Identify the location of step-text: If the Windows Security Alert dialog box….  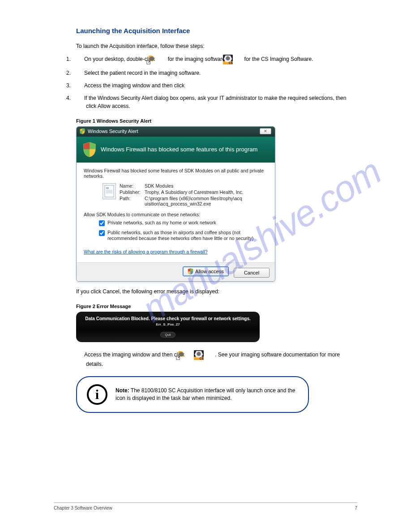
(215, 102).